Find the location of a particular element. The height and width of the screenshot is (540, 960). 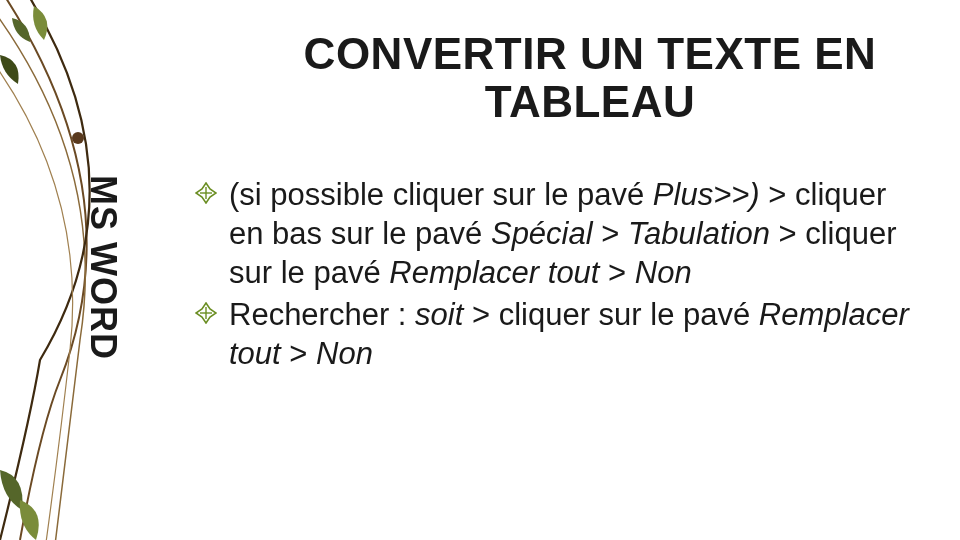

slide-title: CONVERTIR UN TEXTE EN TABLEAU is located at coordinates (590, 78).